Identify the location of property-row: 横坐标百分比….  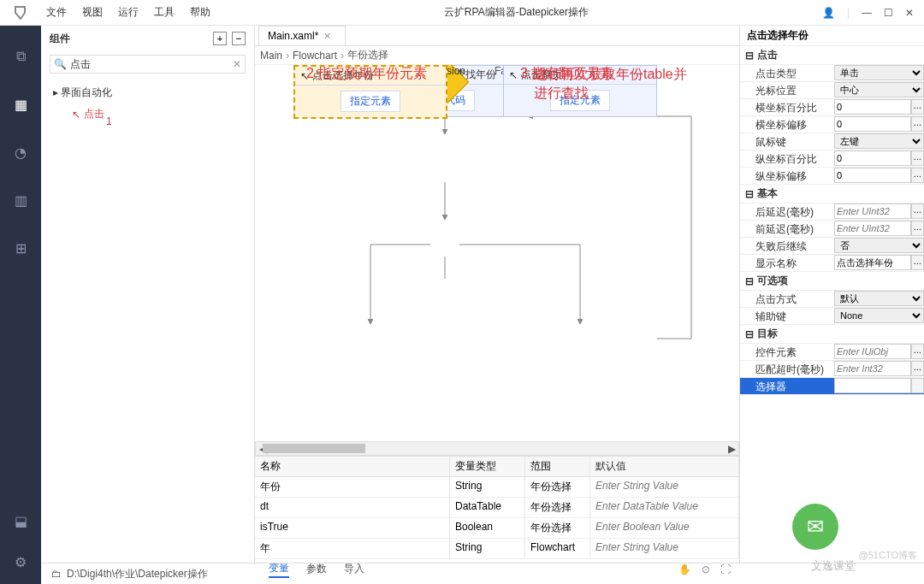
(832, 108).